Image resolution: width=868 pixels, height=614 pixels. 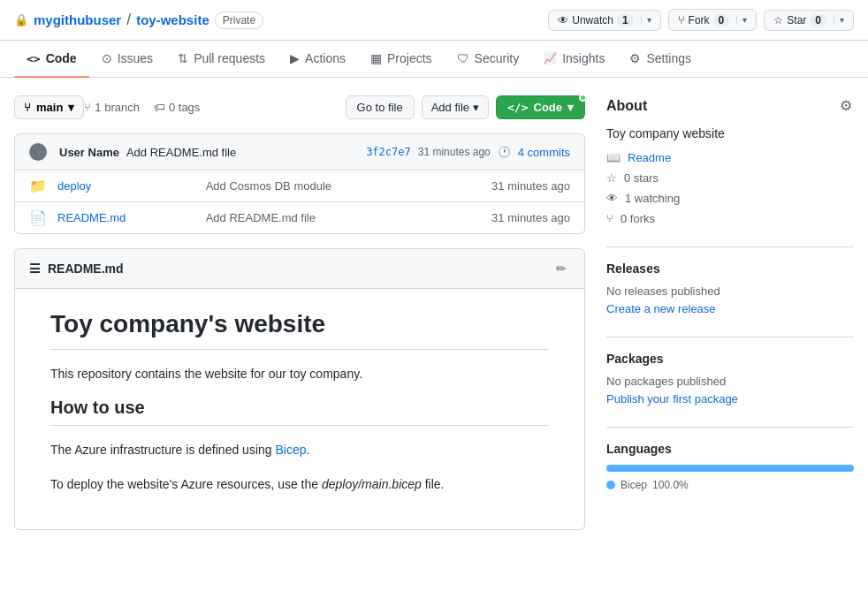 What do you see at coordinates (612, 198) in the screenshot?
I see `eye-meta-icon: 👁` at bounding box center [612, 198].